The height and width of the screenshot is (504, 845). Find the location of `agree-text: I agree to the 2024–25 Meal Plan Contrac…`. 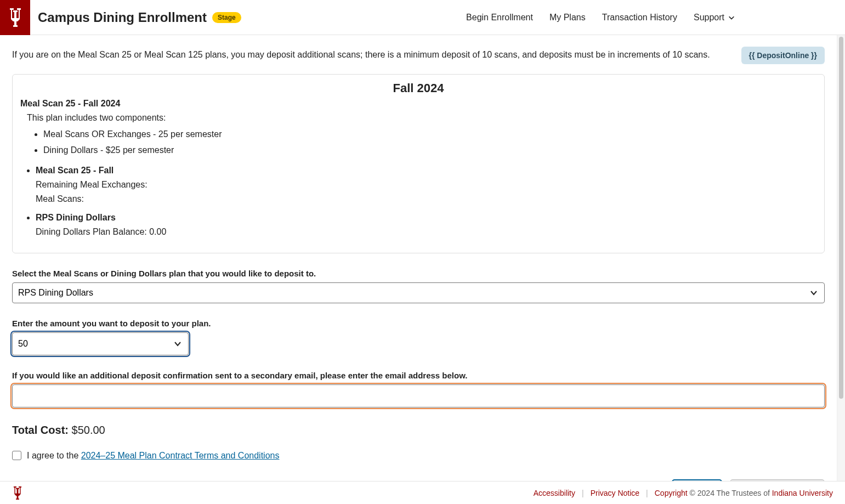

agree-text: I agree to the 2024–25 Meal Plan Contrac… is located at coordinates (153, 456).